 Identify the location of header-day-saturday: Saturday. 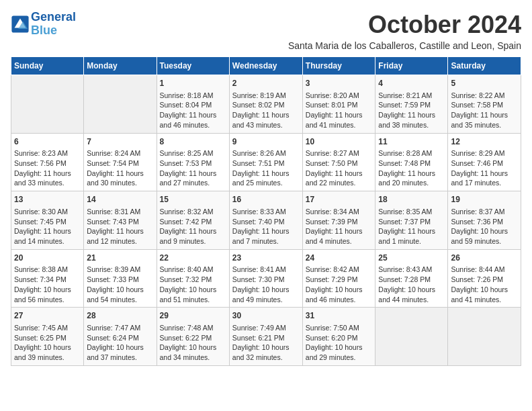
(485, 66).